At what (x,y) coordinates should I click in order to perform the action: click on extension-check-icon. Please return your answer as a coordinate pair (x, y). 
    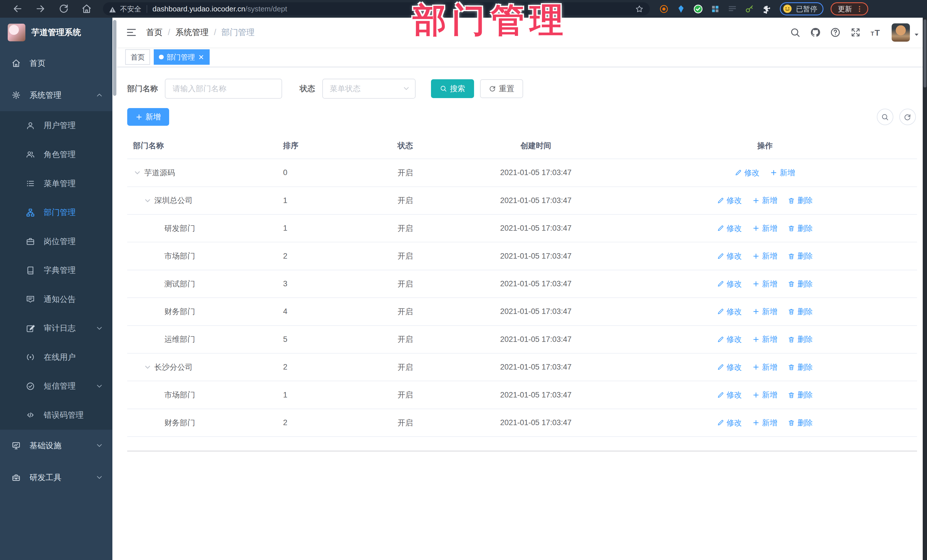
    Looking at the image, I should click on (698, 9).